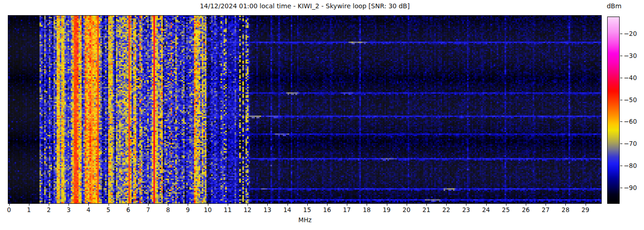 The image size is (644, 230). Describe the element at coordinates (327, 210) in the screenshot. I see `x-tick-label: 16` at that location.